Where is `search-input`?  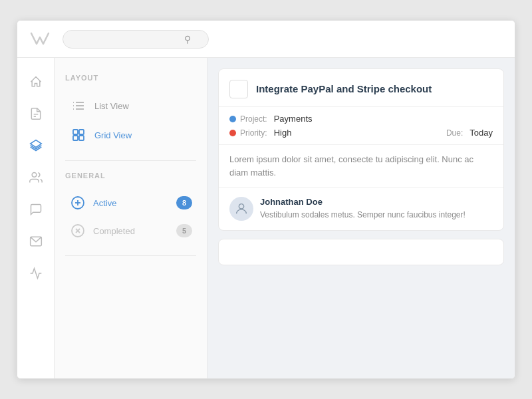
search-input is located at coordinates (128, 39).